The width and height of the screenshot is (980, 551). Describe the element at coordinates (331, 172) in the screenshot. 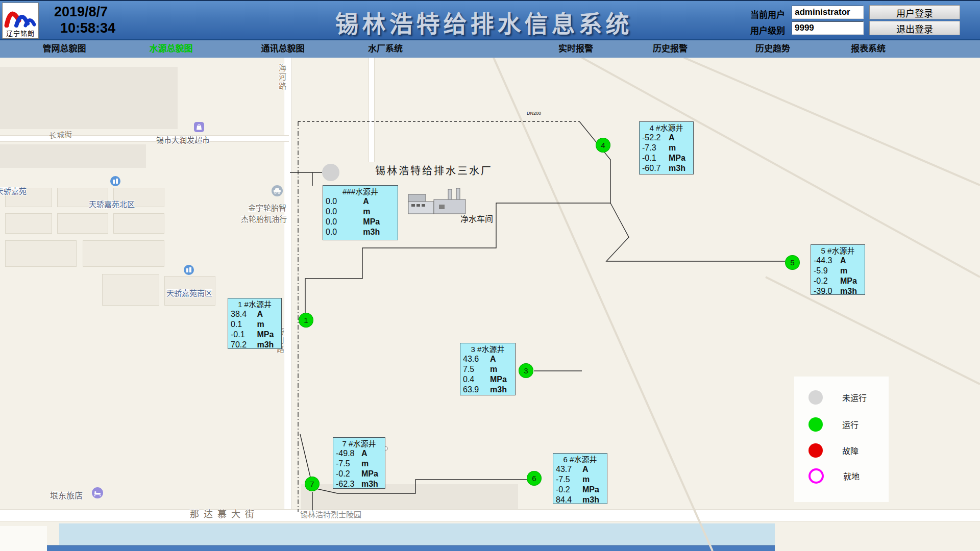

I see `well-marker-unassigned` at that location.